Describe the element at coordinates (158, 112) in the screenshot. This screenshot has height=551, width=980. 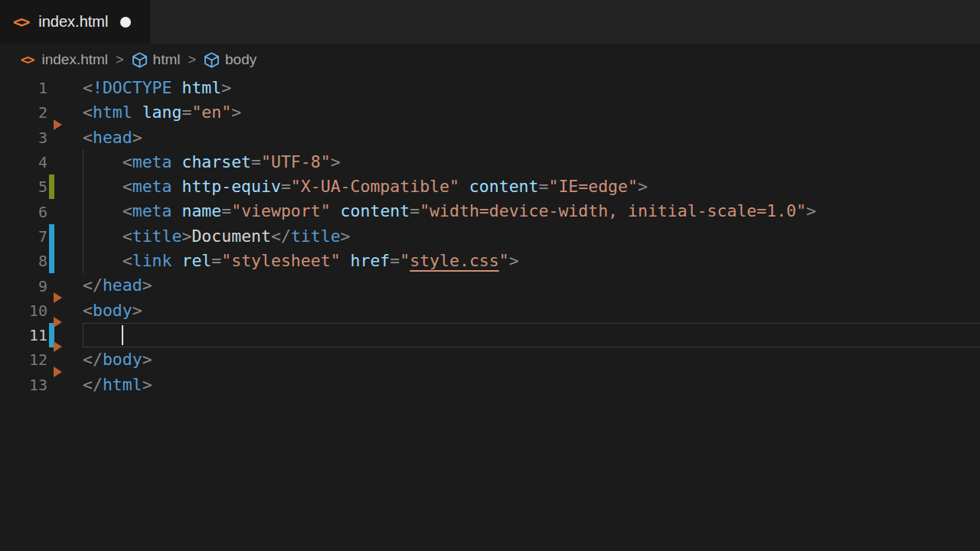
I see `code-token: lang` at that location.